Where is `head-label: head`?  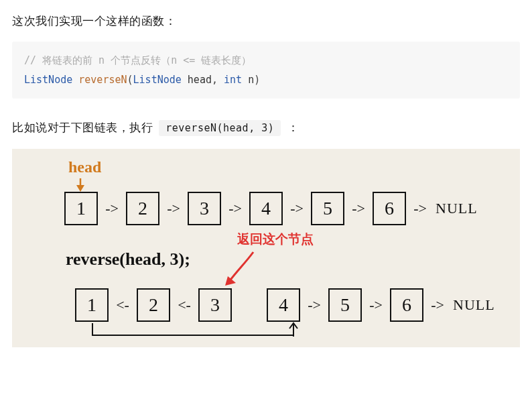 head-label: head is located at coordinates (84, 168).